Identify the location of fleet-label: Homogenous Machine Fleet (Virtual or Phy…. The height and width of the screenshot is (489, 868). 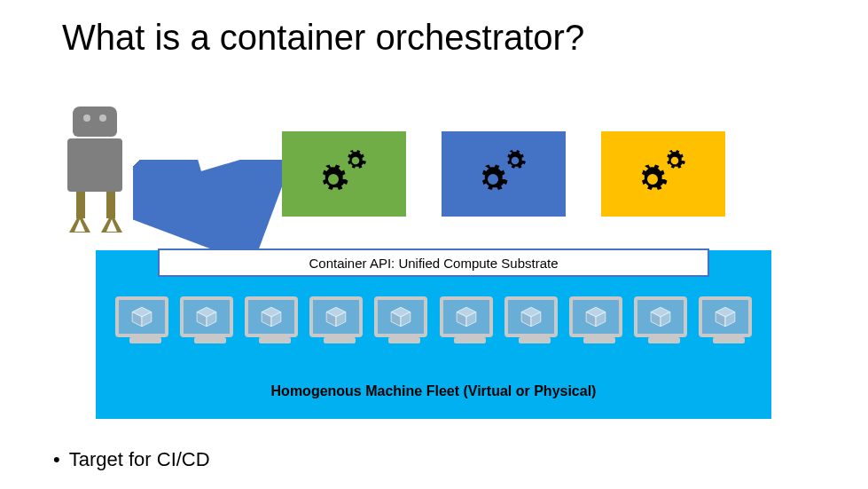
(434, 391).